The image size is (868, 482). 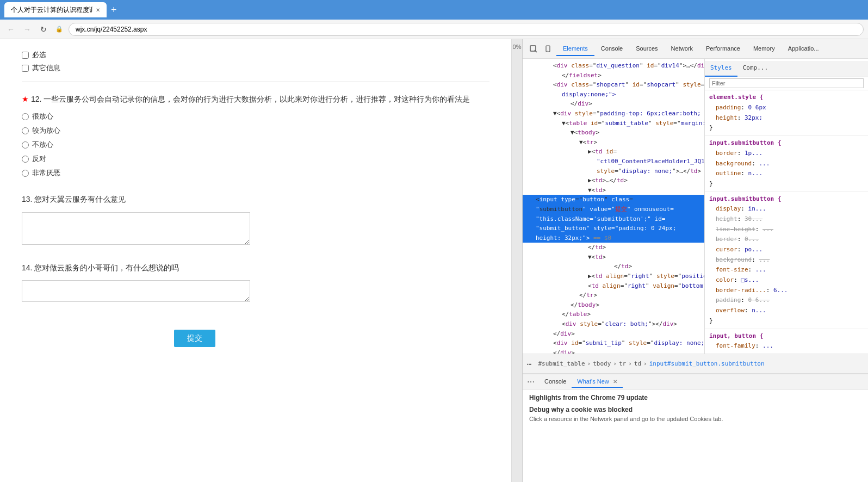 What do you see at coordinates (602, 363) in the screenshot?
I see `breadcrumb-tbody: tbody` at bounding box center [602, 363].